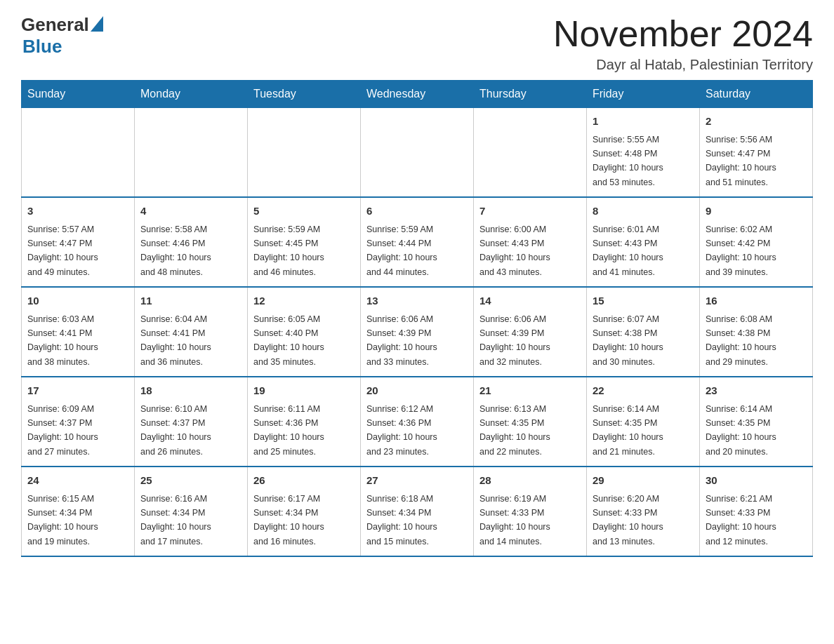 The width and height of the screenshot is (834, 644). What do you see at coordinates (756, 212) in the screenshot?
I see `day-number: 9` at bounding box center [756, 212].